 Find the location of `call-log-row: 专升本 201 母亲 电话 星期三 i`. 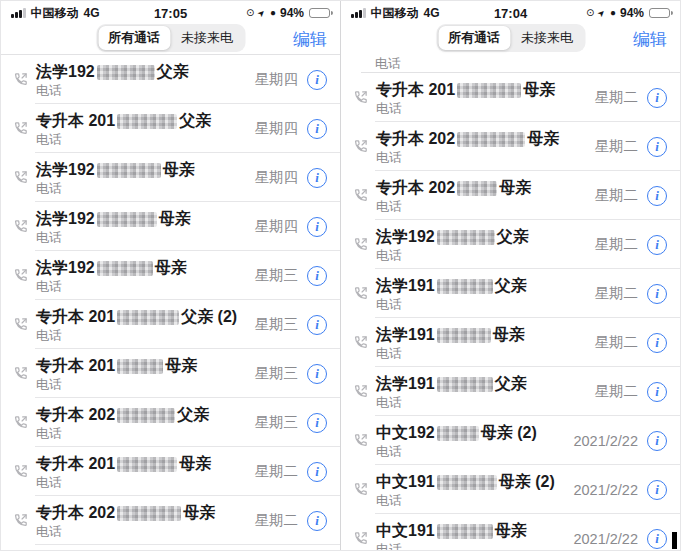

call-log-row: 专升本 201 母亲 电话 星期三 i is located at coordinates (170, 374).